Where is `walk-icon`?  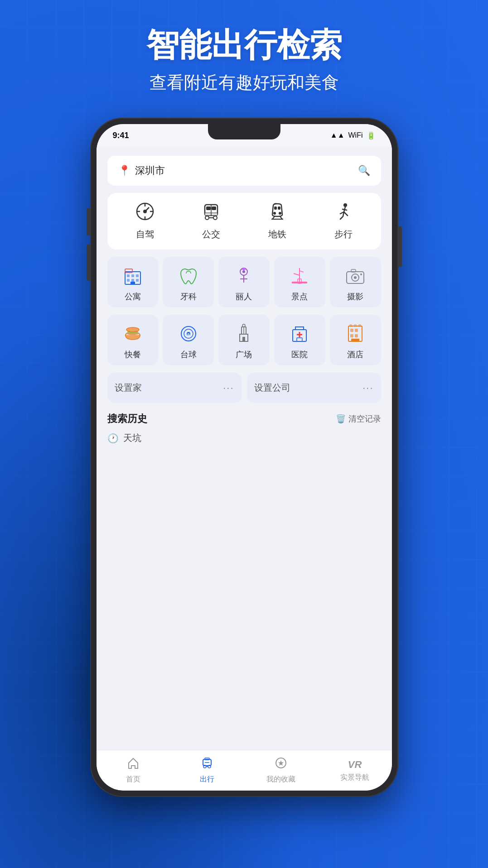 walk-icon is located at coordinates (343, 213).